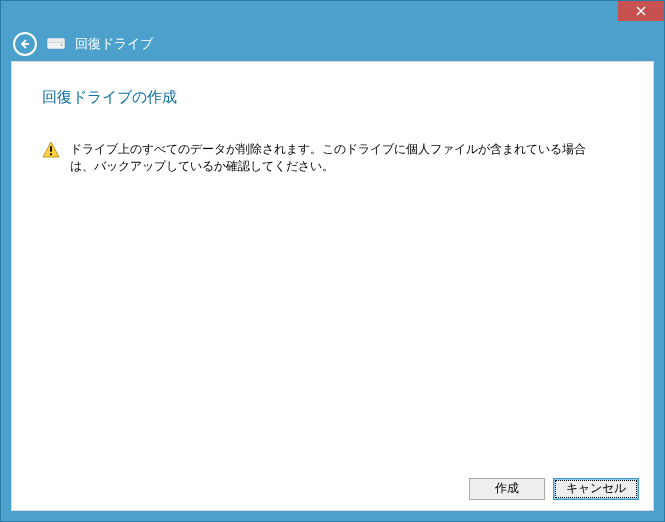  Describe the element at coordinates (335, 158) in the screenshot. I see `warning-text: ドライブ上のすべてのデータが削除されます。このドライブに個人ファイルが含まれてい…` at that location.